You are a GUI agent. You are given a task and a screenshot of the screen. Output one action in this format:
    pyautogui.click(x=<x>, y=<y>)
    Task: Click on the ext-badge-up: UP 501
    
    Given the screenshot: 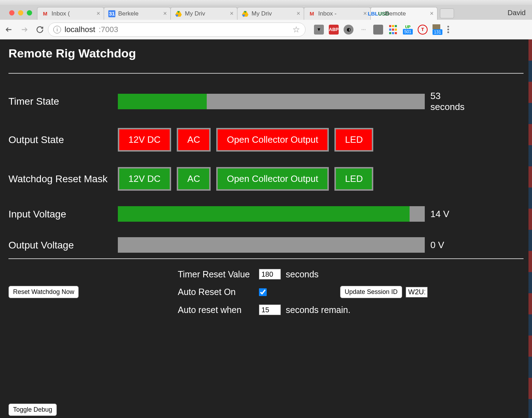 What is the action you would take?
    pyautogui.click(x=408, y=30)
    